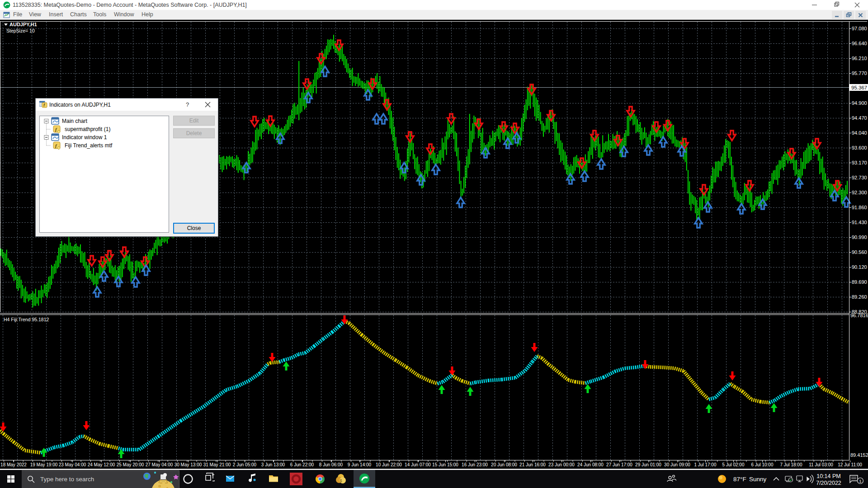 Image resolution: width=868 pixels, height=488 pixels. Describe the element at coordinates (733, 465) in the screenshot. I see `svg-text: 5 Jul 02:00` at that location.